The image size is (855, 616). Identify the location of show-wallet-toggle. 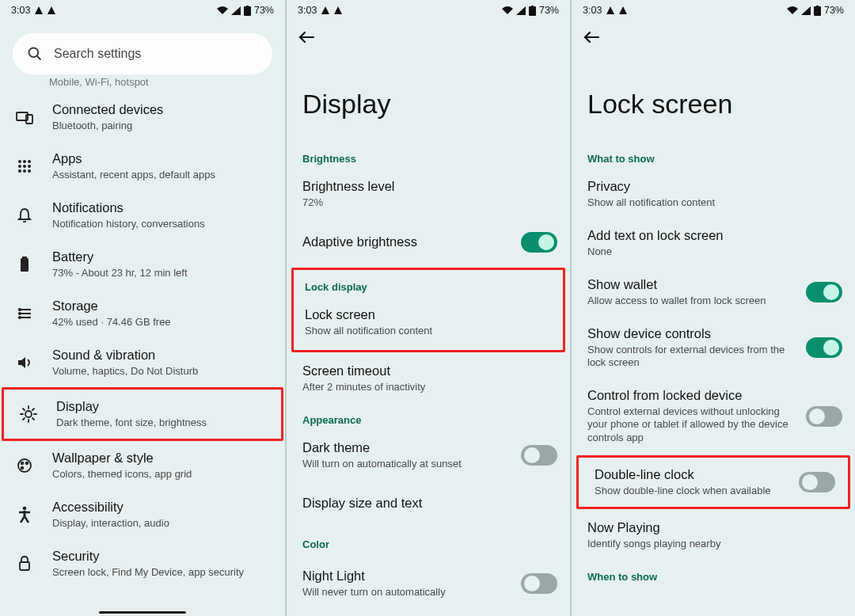
(824, 292).